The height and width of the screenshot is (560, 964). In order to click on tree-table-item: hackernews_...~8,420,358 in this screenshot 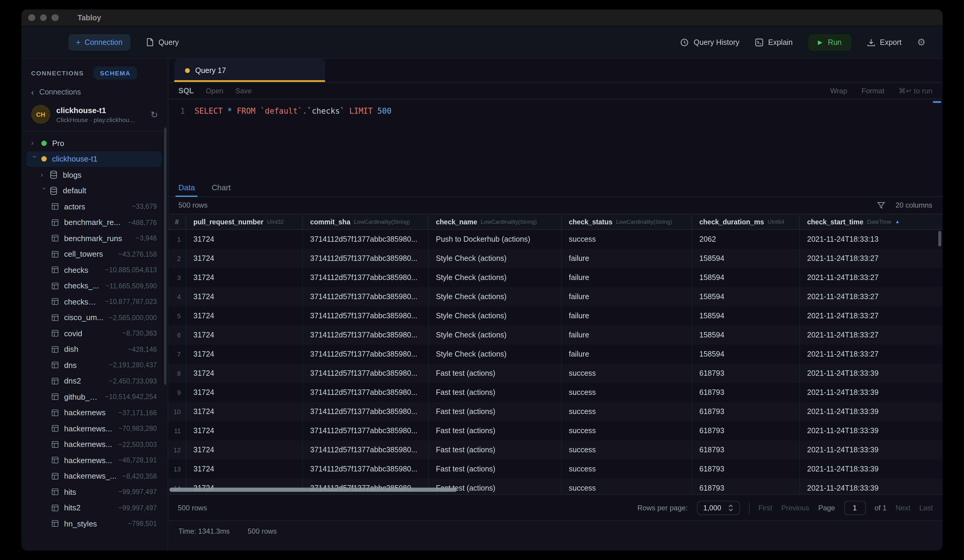, I will do `click(94, 476)`.